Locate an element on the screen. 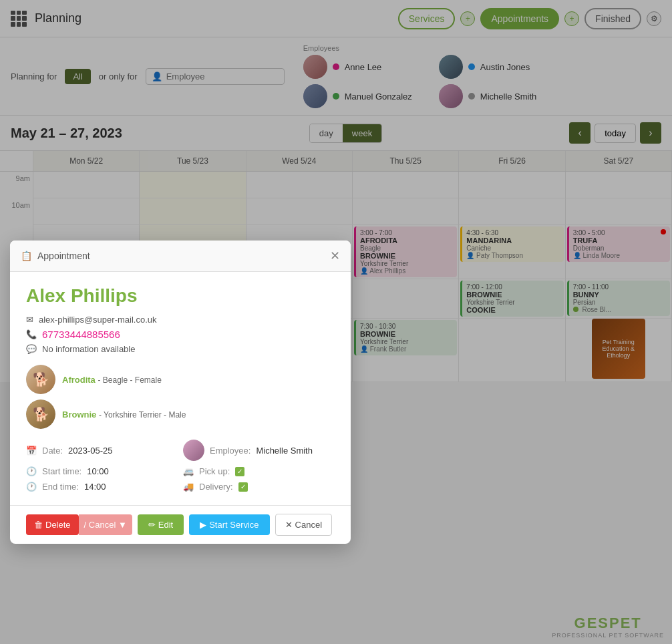 The image size is (672, 644). pet-name-afrodita: Afrodita is located at coordinates (79, 379).